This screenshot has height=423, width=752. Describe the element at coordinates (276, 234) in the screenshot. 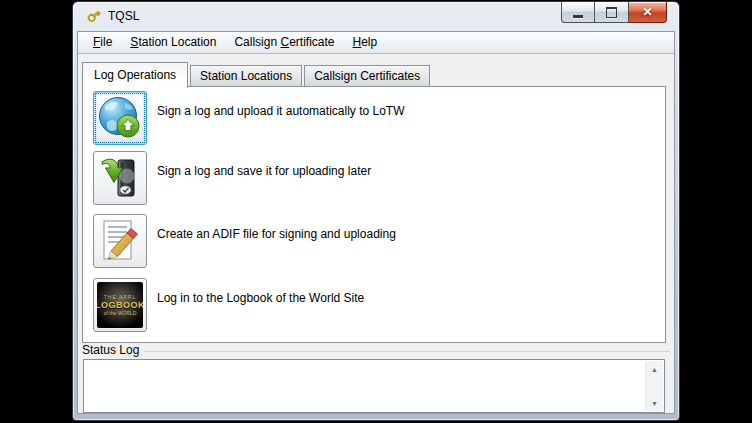

I see `create-adif-label: Create an ADIF file for signing and uplo…` at that location.